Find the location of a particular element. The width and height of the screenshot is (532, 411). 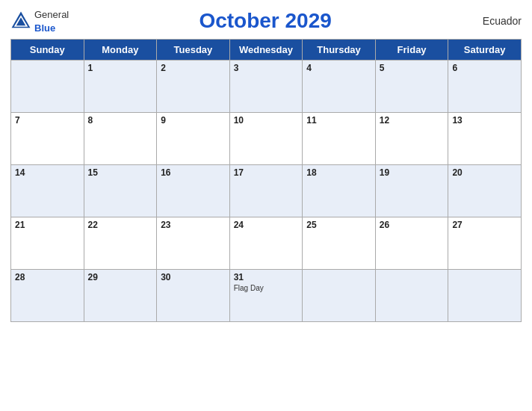

day-number: 11 is located at coordinates (339, 120).